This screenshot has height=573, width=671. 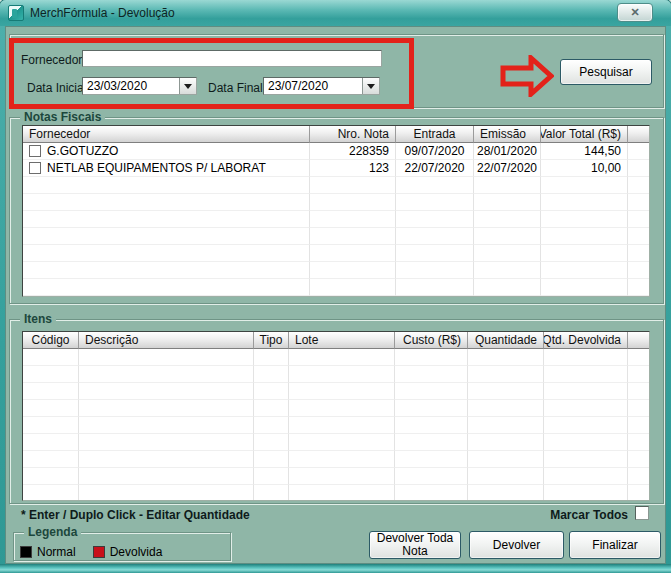 I want to click on notas-fiscais-title: Notas Fiscais, so click(x=62, y=117).